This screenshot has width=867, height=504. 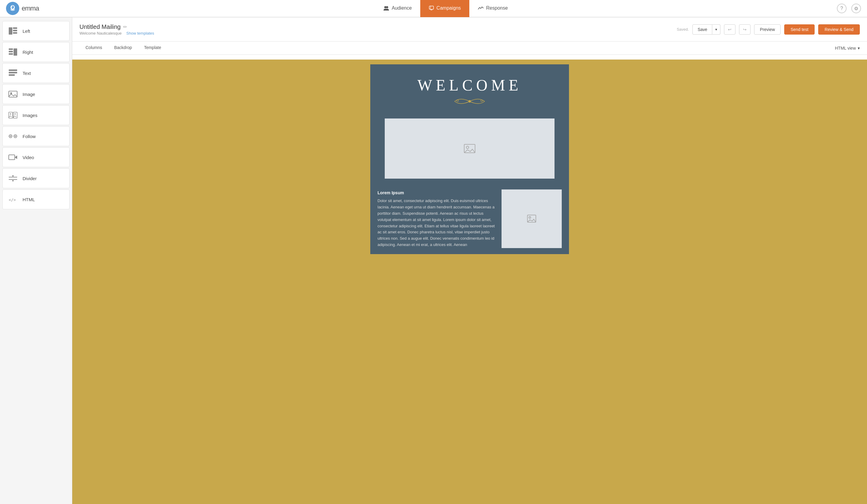 What do you see at coordinates (36, 157) in the screenshot?
I see `sidebar-item-video: Video` at bounding box center [36, 157].